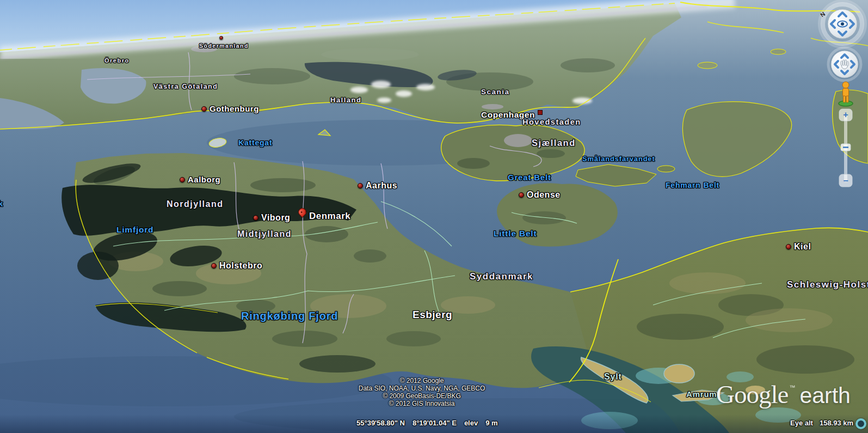 The height and width of the screenshot is (433, 868). What do you see at coordinates (842, 24) in the screenshot?
I see `eye-icon` at bounding box center [842, 24].